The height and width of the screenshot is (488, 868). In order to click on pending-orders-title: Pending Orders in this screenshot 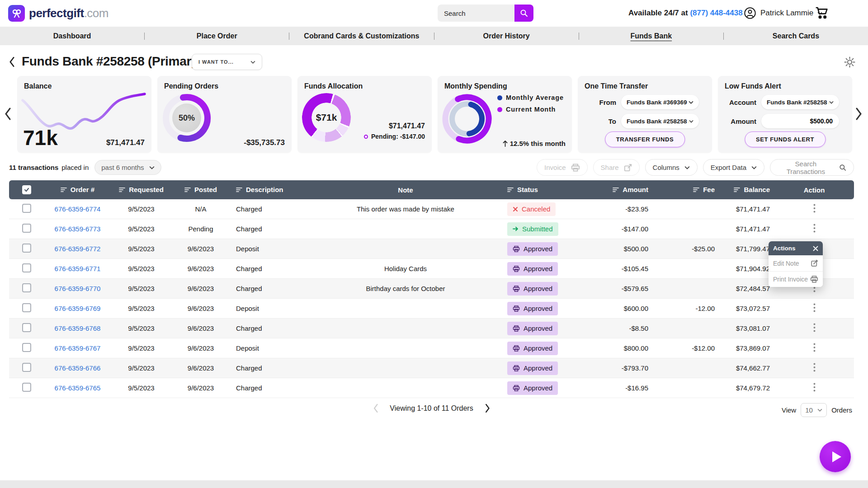, I will do `click(191, 86)`.